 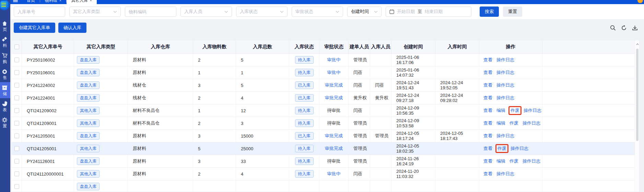 I want to click on search-button: 搜索, so click(x=489, y=12).